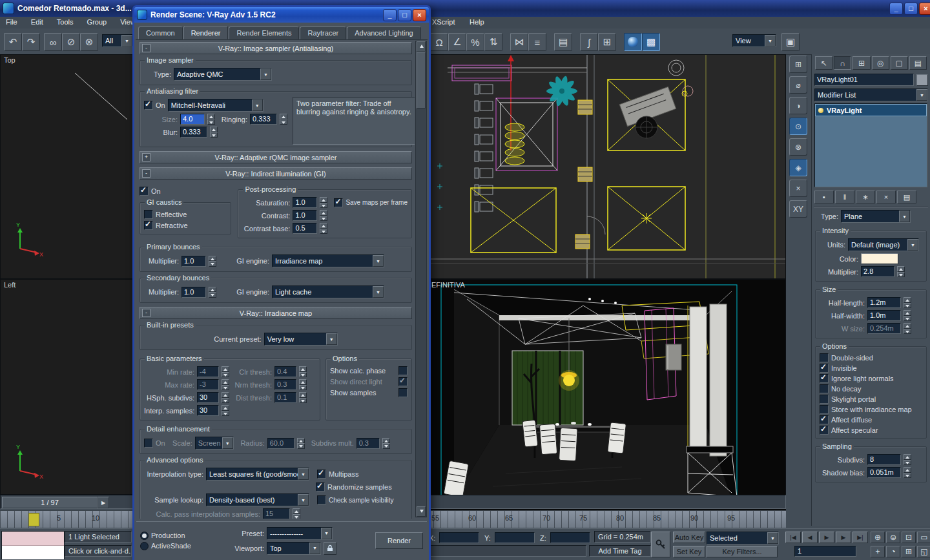 The height and width of the screenshot is (560, 930). I want to click on affect-specular-checkbox, so click(824, 430).